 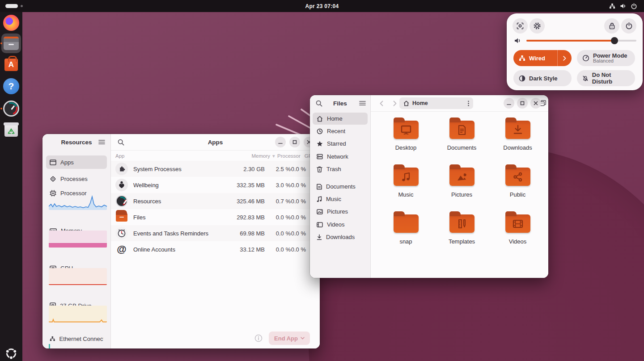 What do you see at coordinates (319, 103) in the screenshot?
I see `files-search-button` at bounding box center [319, 103].